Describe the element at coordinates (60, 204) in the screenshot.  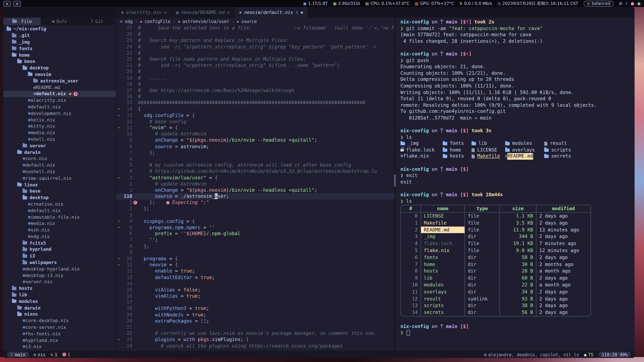
I see `tree-item: ❄creative.nix` at that location.